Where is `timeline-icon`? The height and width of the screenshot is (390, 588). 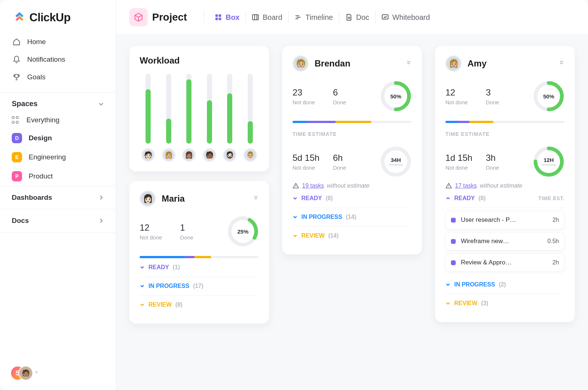
timeline-icon is located at coordinates (298, 17).